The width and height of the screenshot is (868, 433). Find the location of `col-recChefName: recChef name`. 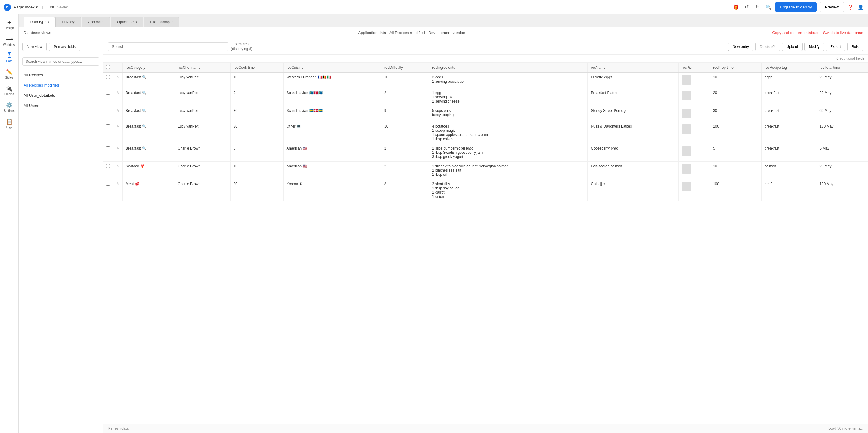

col-recChefName: recChef name is located at coordinates (202, 67).